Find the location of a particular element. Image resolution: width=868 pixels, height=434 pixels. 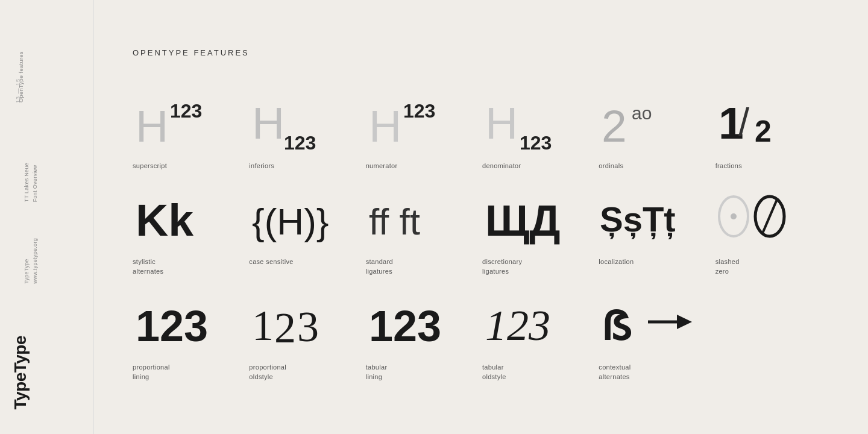

numerator-svg: H 123 is located at coordinates (405, 121).